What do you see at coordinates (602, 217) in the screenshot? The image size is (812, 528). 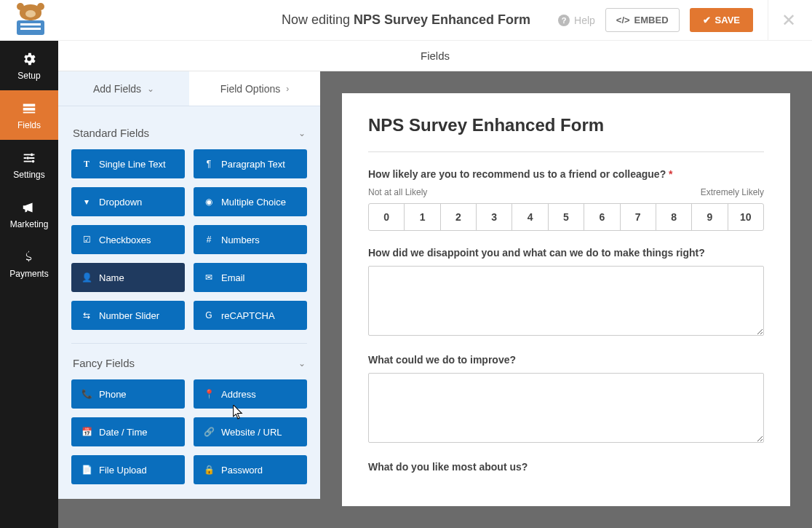 I see `scale-option-6: 6` at bounding box center [602, 217].